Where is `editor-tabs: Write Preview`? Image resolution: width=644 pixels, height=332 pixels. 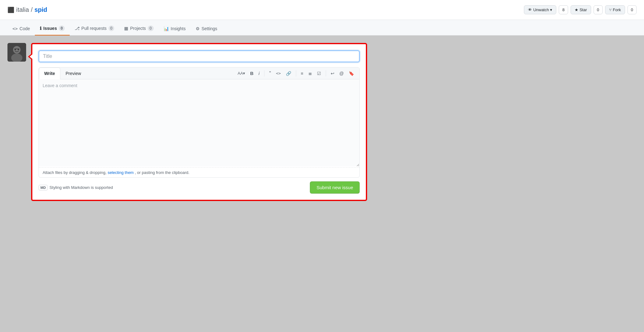
editor-tabs: Write Preview is located at coordinates (63, 73).